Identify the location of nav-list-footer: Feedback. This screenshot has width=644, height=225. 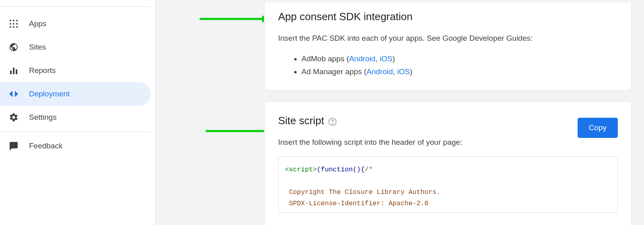
(77, 146).